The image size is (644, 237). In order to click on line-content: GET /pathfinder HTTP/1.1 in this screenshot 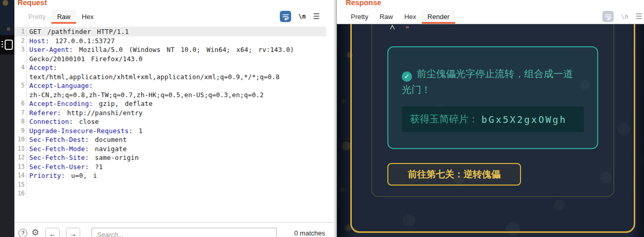, I will do `click(77, 32)`.